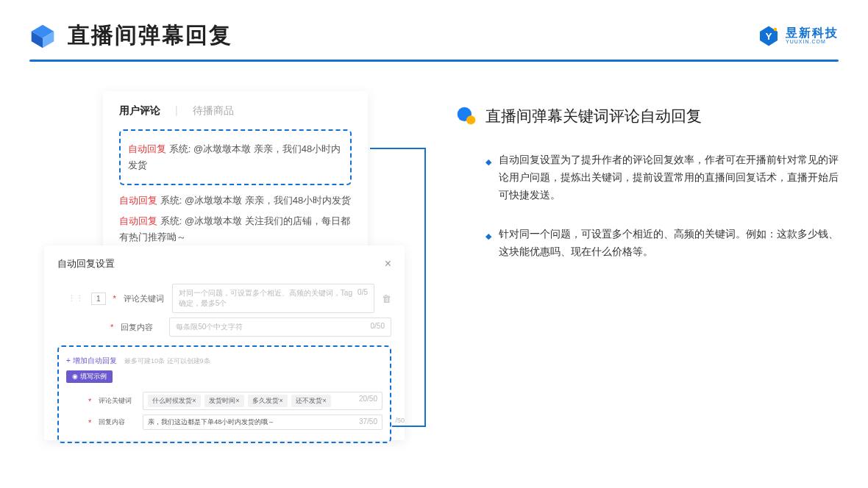 The image size is (868, 488). I want to click on example-keyword-row: * 评论关键词 什么时候发货× 发货时间× 多久发货× 还不发货× 20/50, so click(224, 401).